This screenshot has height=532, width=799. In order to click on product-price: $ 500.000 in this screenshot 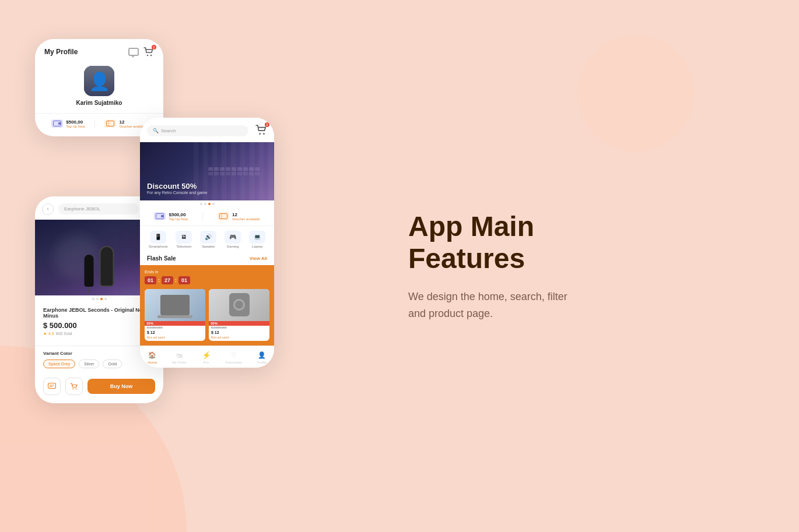, I will do `click(99, 325)`.